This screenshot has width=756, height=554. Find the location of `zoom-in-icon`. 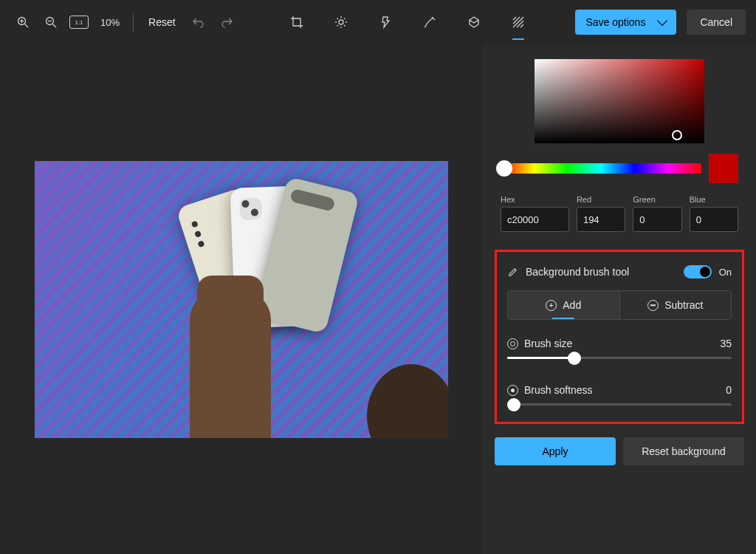

zoom-in-icon is located at coordinates (23, 22).